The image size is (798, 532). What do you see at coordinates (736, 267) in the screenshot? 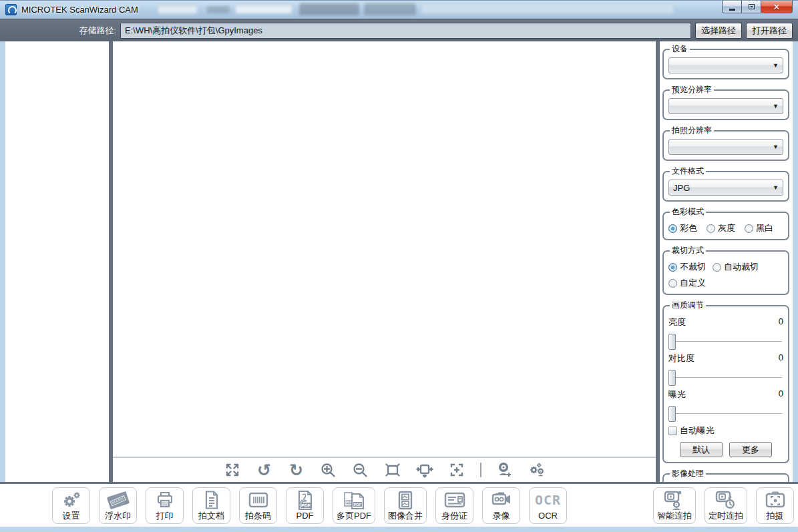
I see `radio-auto-crop: 自动裁切` at bounding box center [736, 267].